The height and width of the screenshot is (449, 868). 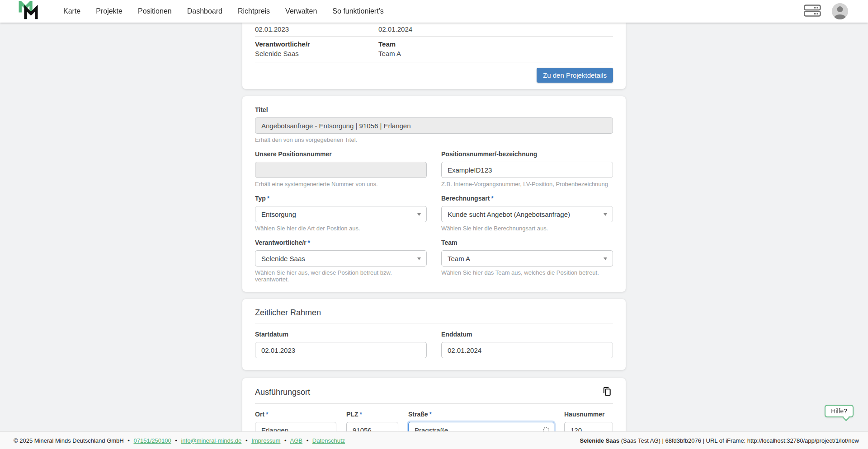 I want to click on timeframe-heading: Zeitlicher Rahmen, so click(x=434, y=316).